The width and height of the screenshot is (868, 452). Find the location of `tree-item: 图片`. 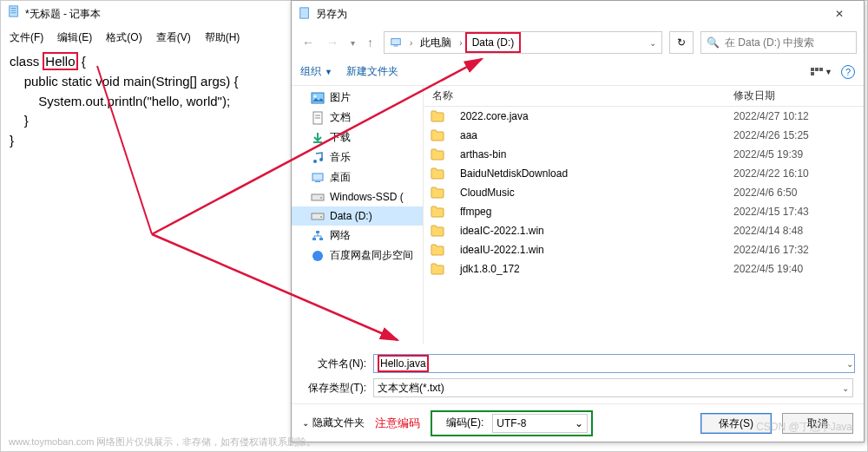

tree-item: 图片 is located at coordinates (358, 97).